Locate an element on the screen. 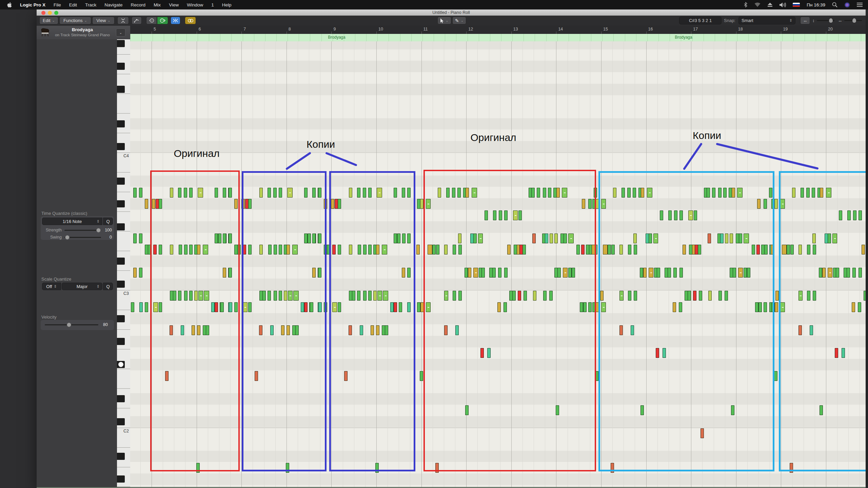 The image size is (868, 488). volume-icon is located at coordinates (783, 5).